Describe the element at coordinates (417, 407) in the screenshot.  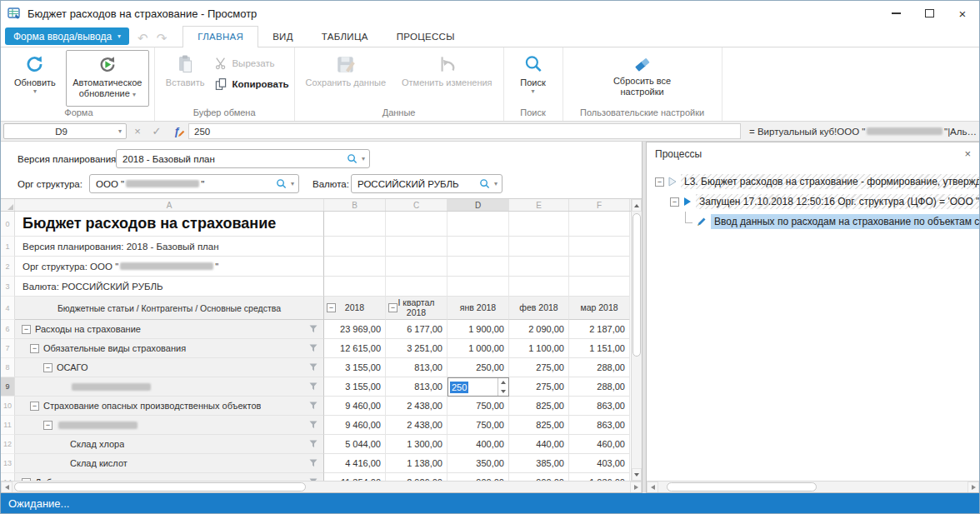
I see `value-cell: 2 438,00` at that location.